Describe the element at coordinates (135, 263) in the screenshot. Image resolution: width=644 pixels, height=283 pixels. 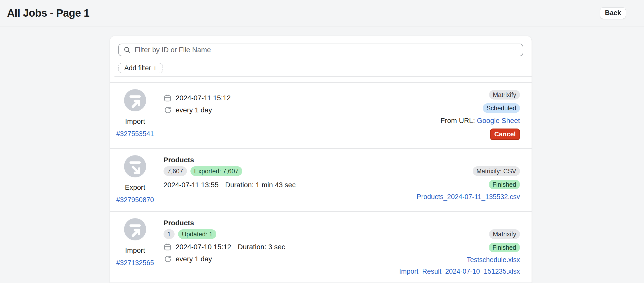
I see `job-id-link: #327132565` at that location.